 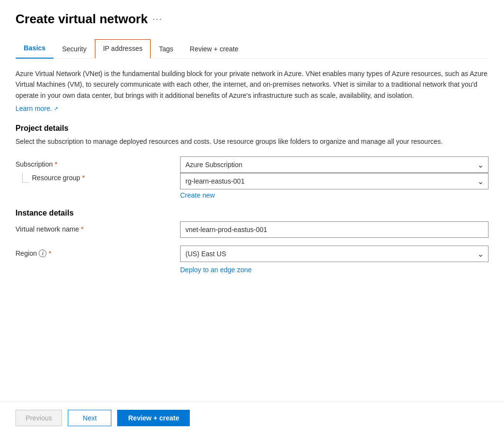 What do you see at coordinates (214, 49) in the screenshot?
I see `tab-review-create: Review + create` at bounding box center [214, 49].